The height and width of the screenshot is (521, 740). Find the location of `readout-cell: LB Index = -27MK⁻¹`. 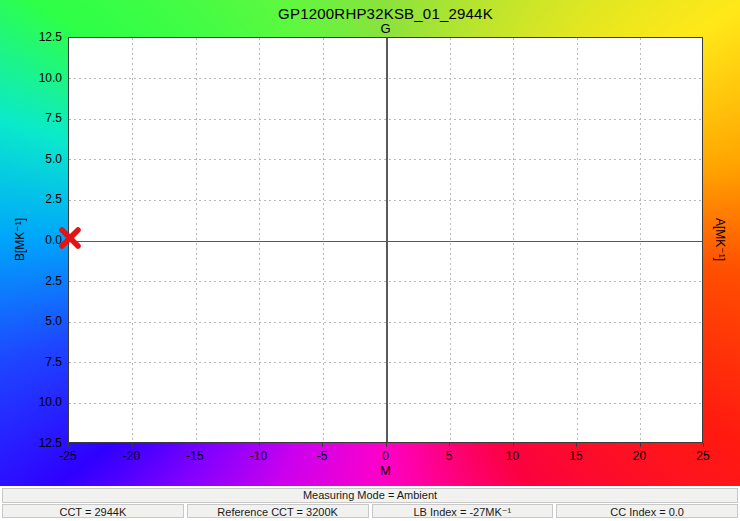

readout-cell: LB Index = -27MK⁻¹ is located at coordinates (463, 511).